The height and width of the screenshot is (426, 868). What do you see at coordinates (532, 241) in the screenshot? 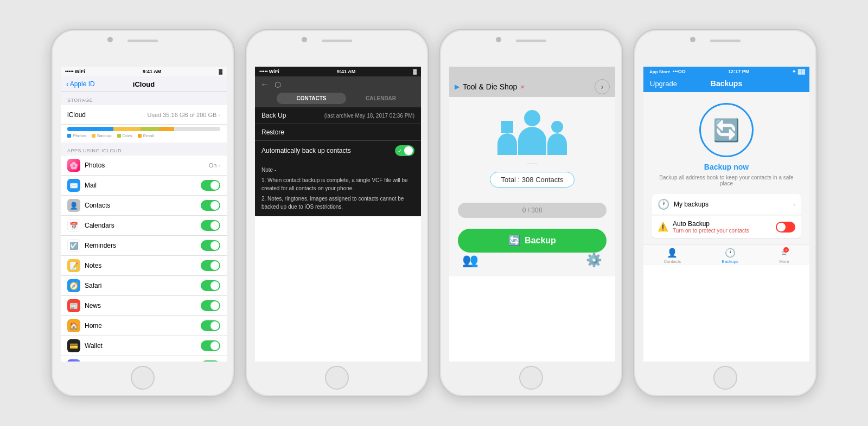
I see `backup-button-3: 🔄 Backup` at bounding box center [532, 241].